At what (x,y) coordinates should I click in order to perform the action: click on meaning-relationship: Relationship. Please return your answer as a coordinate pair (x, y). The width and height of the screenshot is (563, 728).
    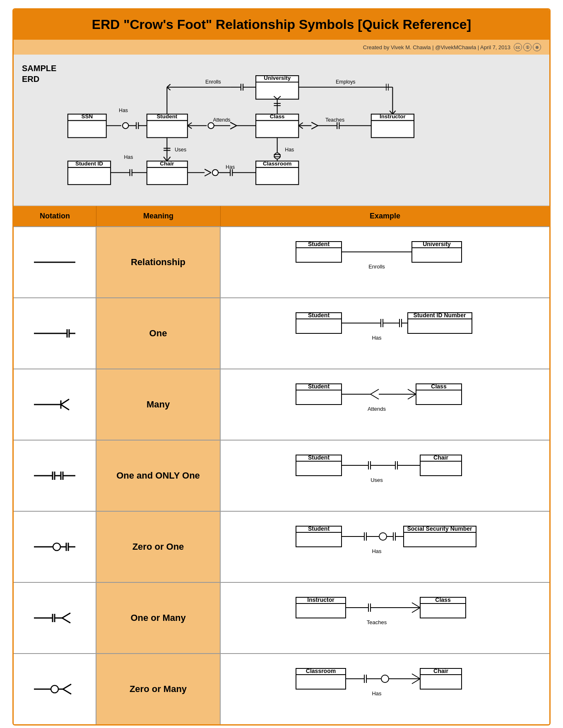
    Looking at the image, I should click on (159, 262).